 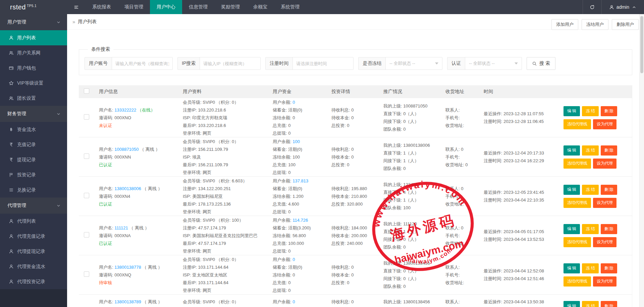 What do you see at coordinates (414, 63) in the screenshot?
I see `freeze-status-select: -- 全部状态 --` at bounding box center [414, 63].